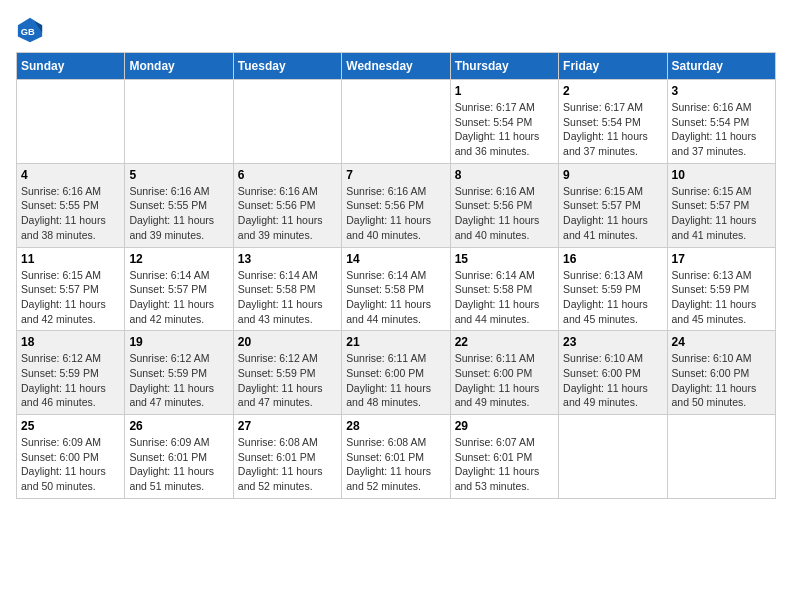  What do you see at coordinates (179, 289) in the screenshot?
I see `calendar-cell: 12Sunrise: 6:14 AM Sunset: 5:57 PM Dayli…` at bounding box center [179, 289].